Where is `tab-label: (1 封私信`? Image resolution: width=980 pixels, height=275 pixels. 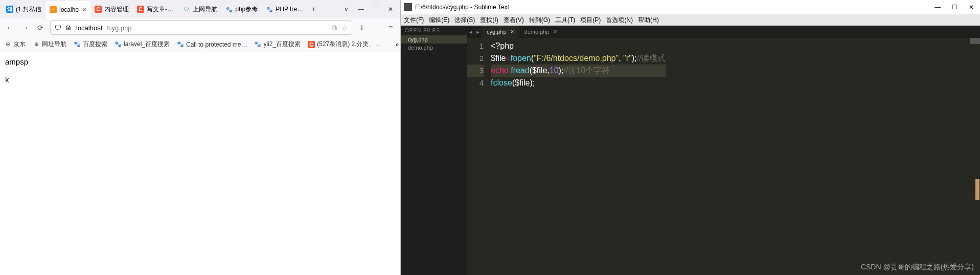 tab-label: (1 封私信 is located at coordinates (29, 9).